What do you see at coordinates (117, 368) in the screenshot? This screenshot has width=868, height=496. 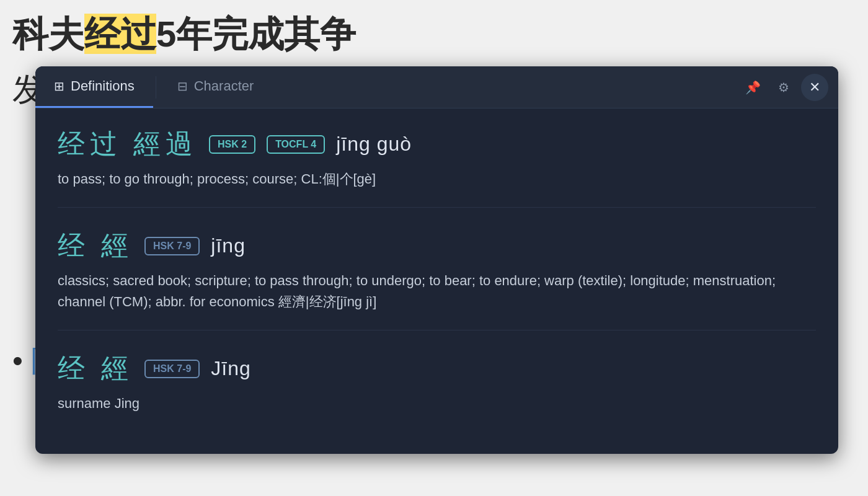 I see `entry-3-traditional: 經` at bounding box center [117, 368].